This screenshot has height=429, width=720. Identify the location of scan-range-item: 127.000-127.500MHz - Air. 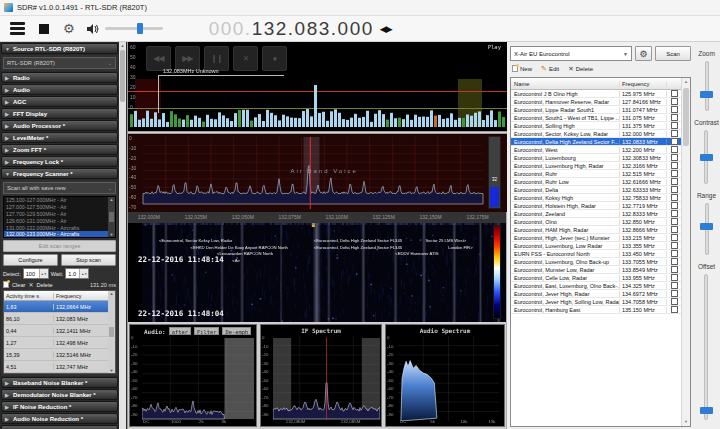
(56, 208).